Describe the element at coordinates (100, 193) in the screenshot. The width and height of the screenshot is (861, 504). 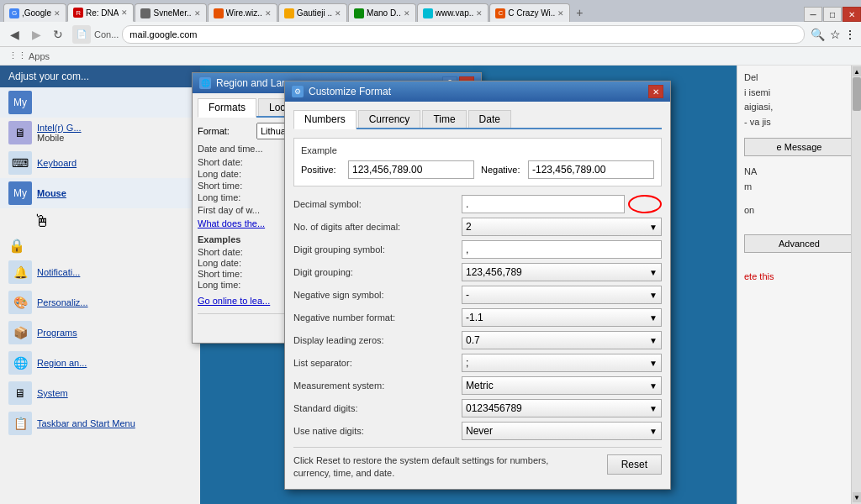
I see `cp-item-my2: My Mouse` at that location.